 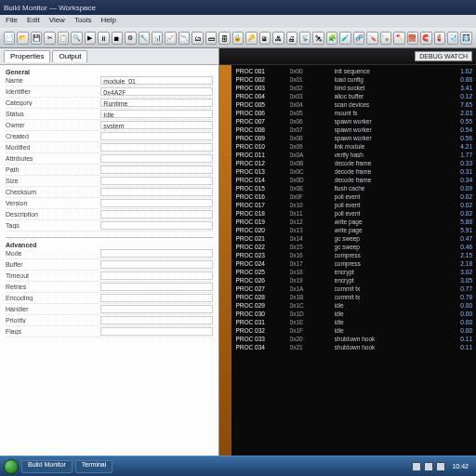 What do you see at coordinates (109, 21) in the screenshot?
I see `menu-help: Help` at bounding box center [109, 21].